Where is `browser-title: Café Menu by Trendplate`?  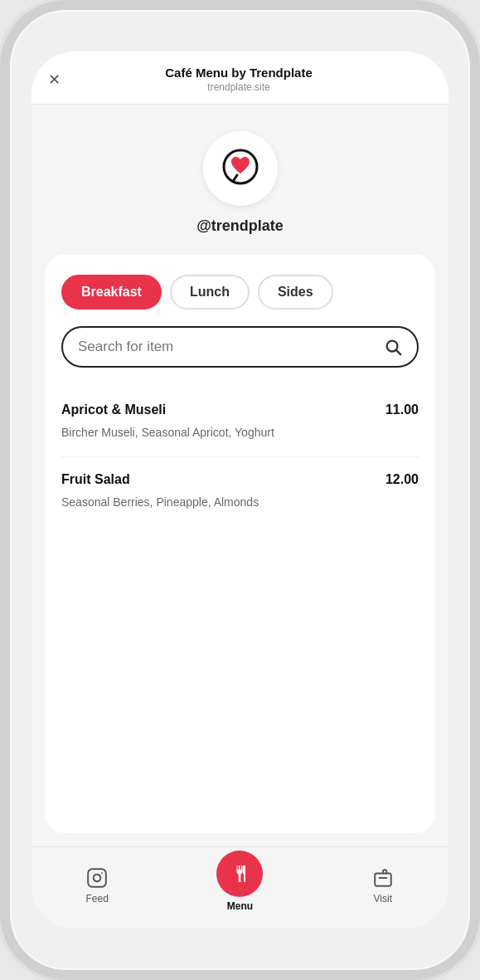 browser-title: Café Menu by Trendplate is located at coordinates (239, 73).